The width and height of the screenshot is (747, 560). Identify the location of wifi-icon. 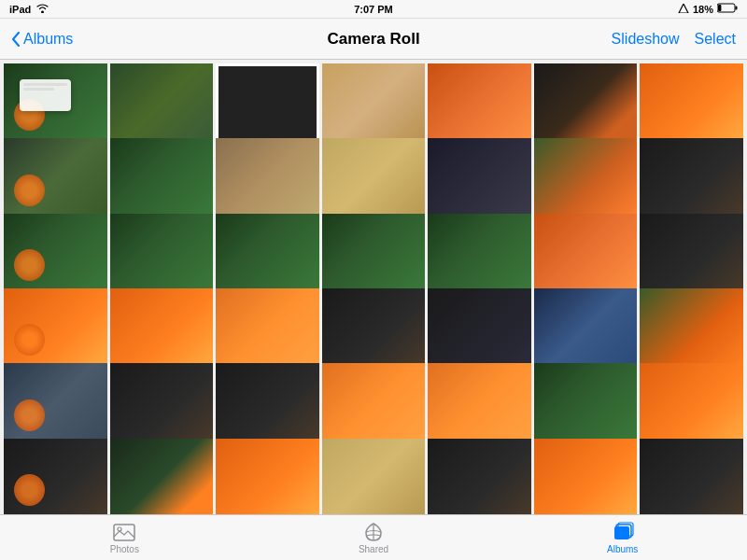
(43, 9).